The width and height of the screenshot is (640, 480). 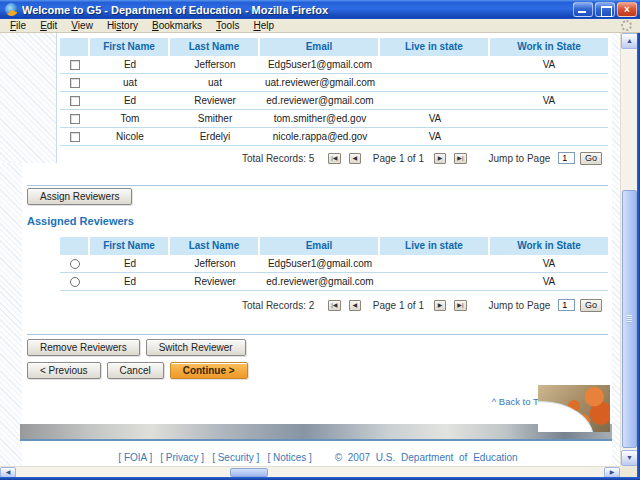 What do you see at coordinates (278, 306) in the screenshot?
I see `total-records-label: Total Records: 2` at bounding box center [278, 306].